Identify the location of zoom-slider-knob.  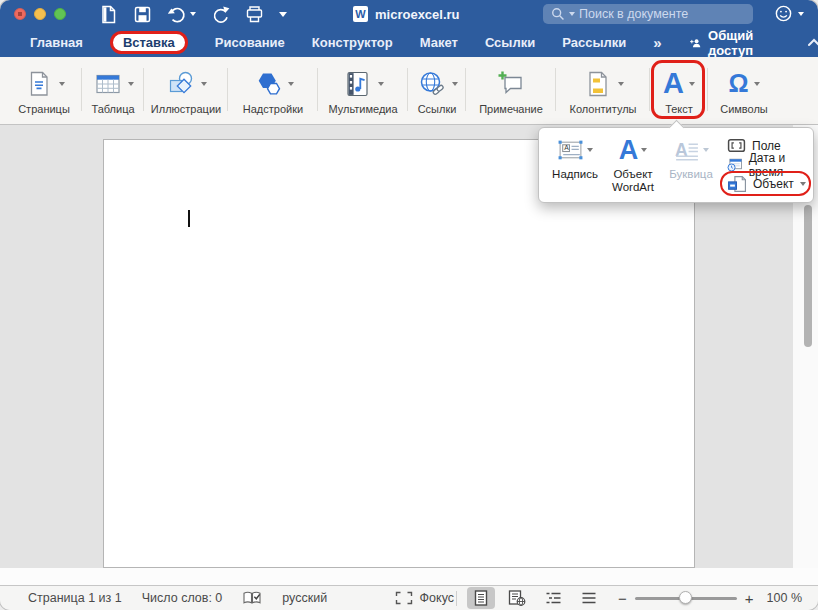
(686, 598).